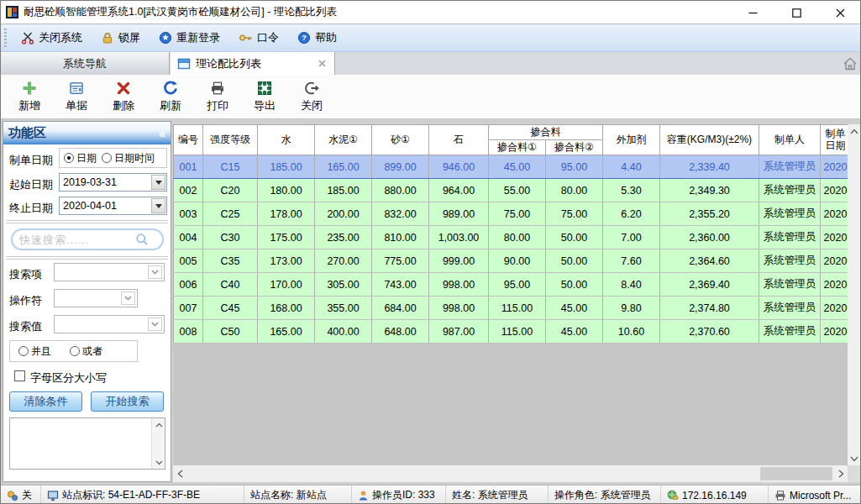  What do you see at coordinates (230, 214) in the screenshot?
I see `table-cell: C25` at bounding box center [230, 214].